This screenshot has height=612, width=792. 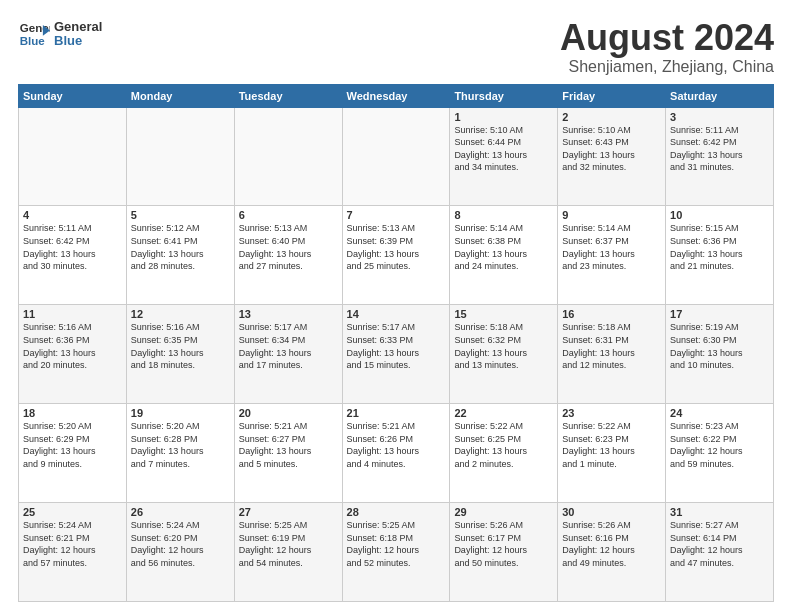 I want to click on calendar-day-header: Saturday, so click(x=720, y=96).